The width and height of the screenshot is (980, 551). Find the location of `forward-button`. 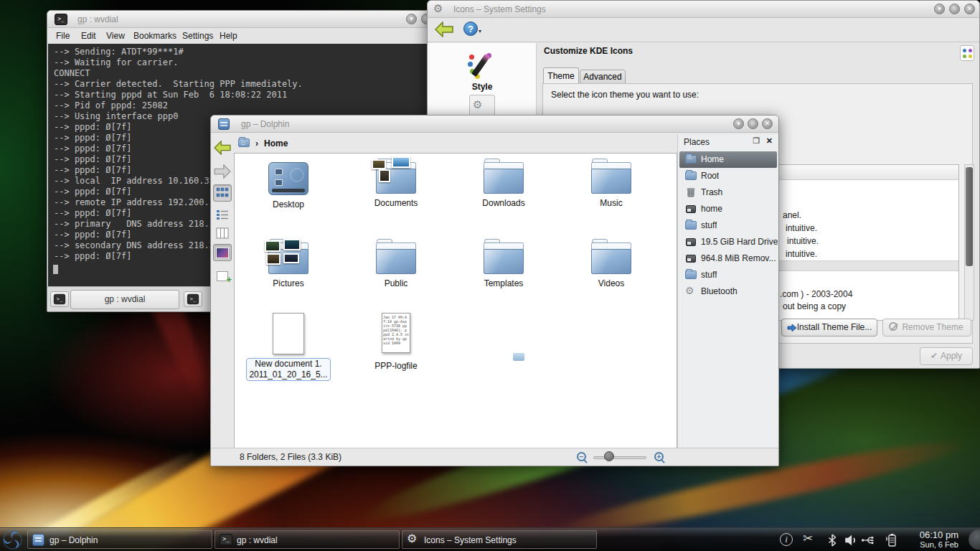

forward-button is located at coordinates (222, 171).